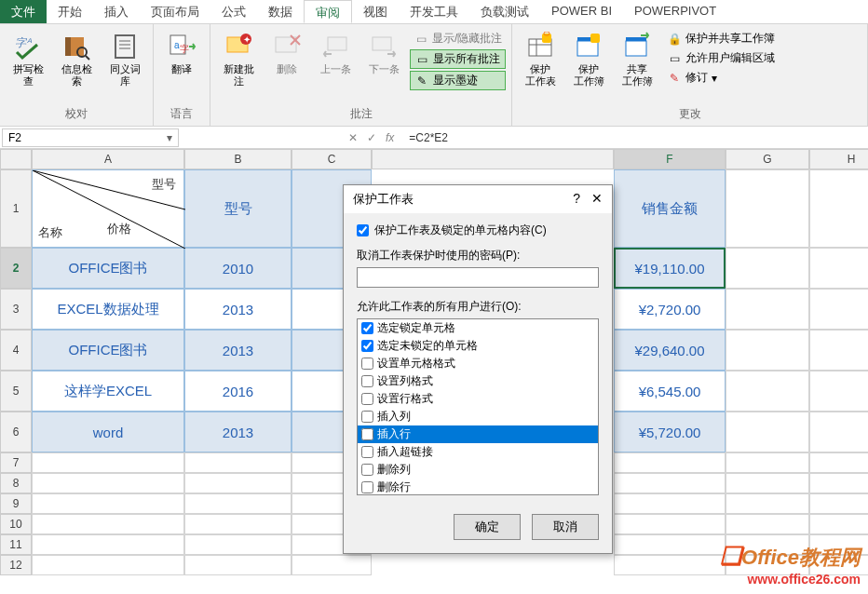  What do you see at coordinates (458, 39) in the screenshot?
I see `showhide-comment-button: ▭ 显示/隐藏批注` at bounding box center [458, 39].